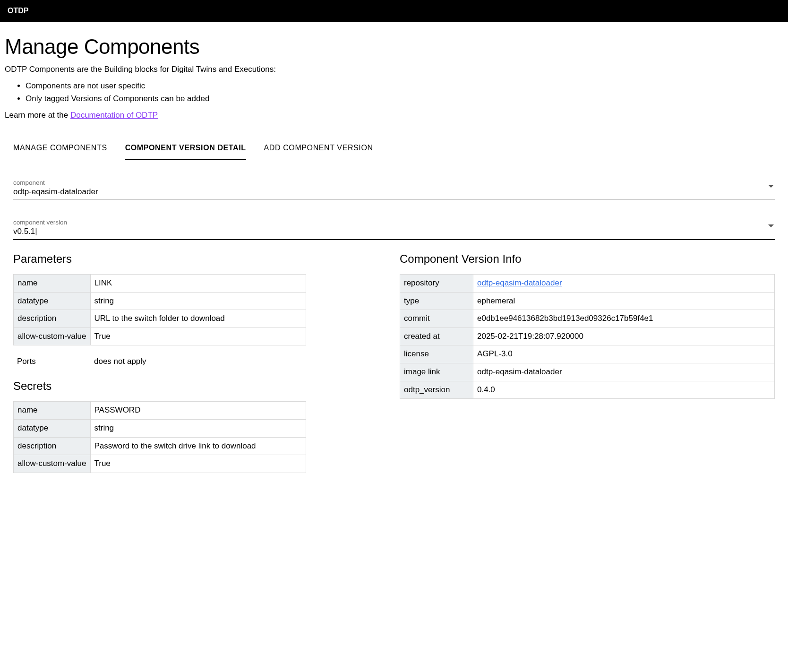  Describe the element at coordinates (394, 229) in the screenshot. I see `component-version-select: component version v0.5.1` at that location.